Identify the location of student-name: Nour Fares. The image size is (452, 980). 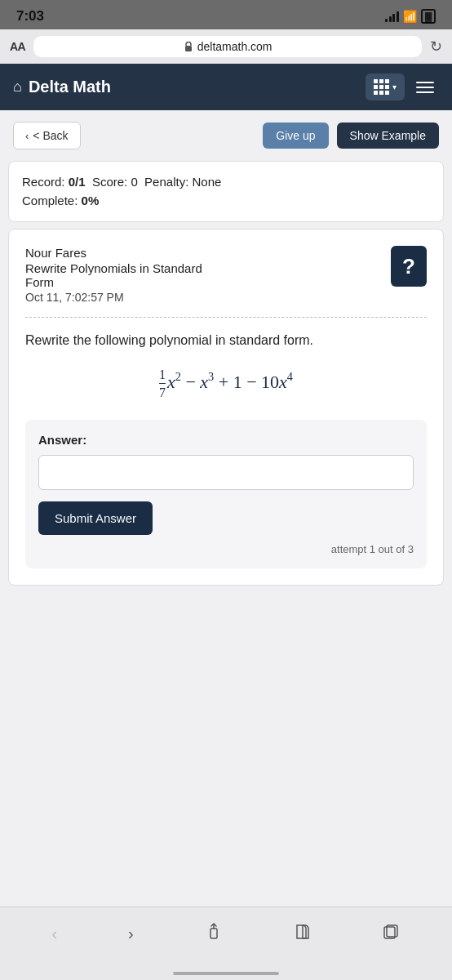
(114, 253).